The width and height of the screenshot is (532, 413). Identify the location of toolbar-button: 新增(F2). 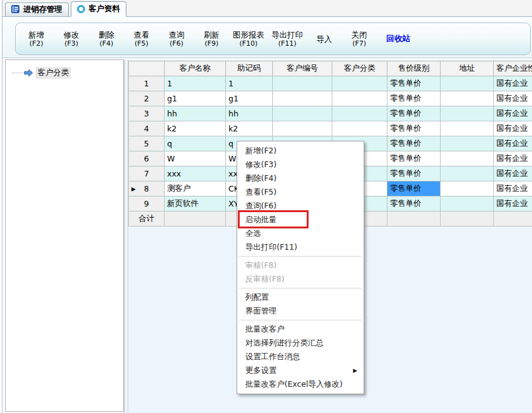
(36, 39).